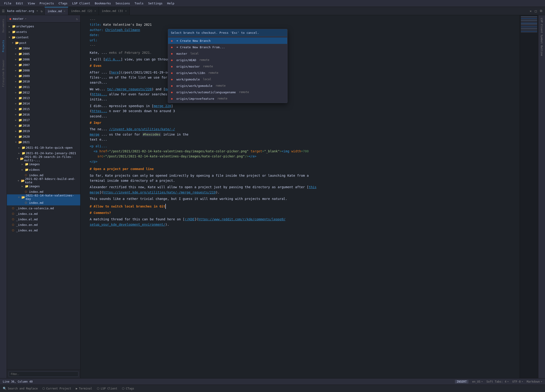  I want to click on tree-item-2007: ▶📁2007, so click(44, 65).